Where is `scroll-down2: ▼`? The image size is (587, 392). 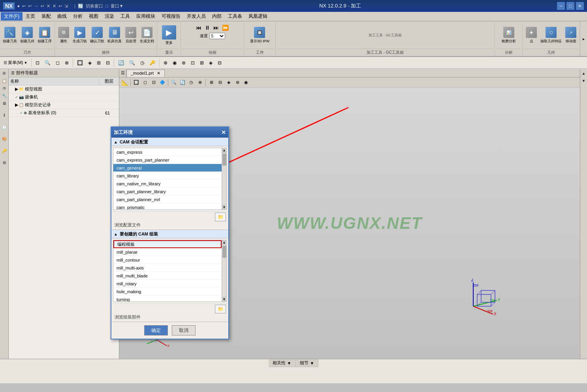
scroll-down2: ▼ is located at coordinates (224, 299).